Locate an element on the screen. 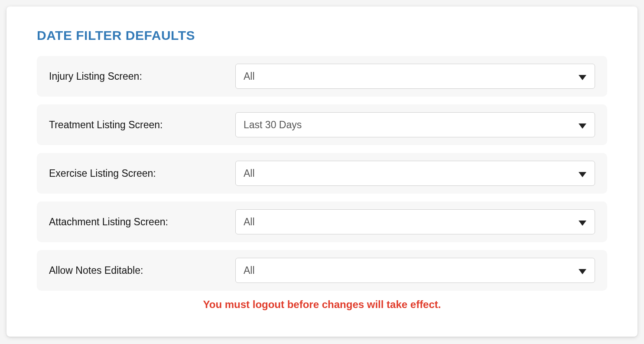 The height and width of the screenshot is (344, 644). attachment-listing-select: All is located at coordinates (415, 222).